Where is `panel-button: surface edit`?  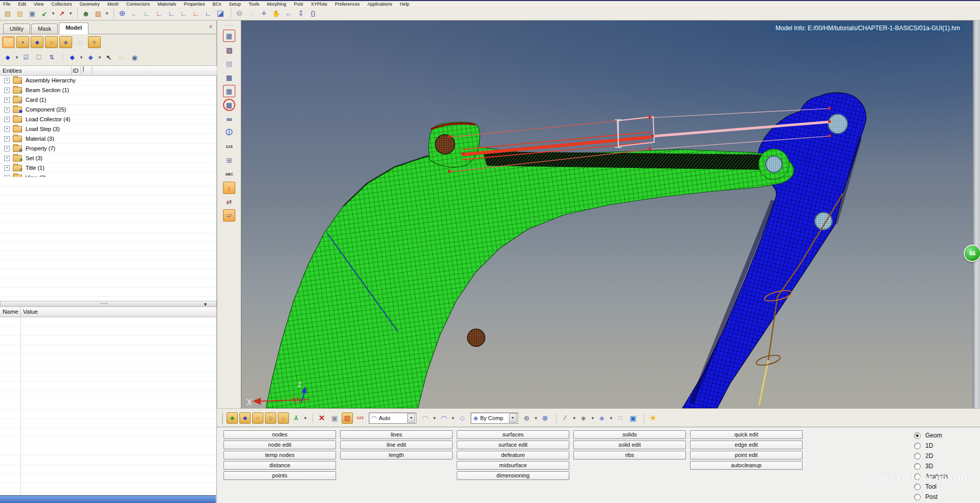 panel-button: surface edit is located at coordinates (513, 445).